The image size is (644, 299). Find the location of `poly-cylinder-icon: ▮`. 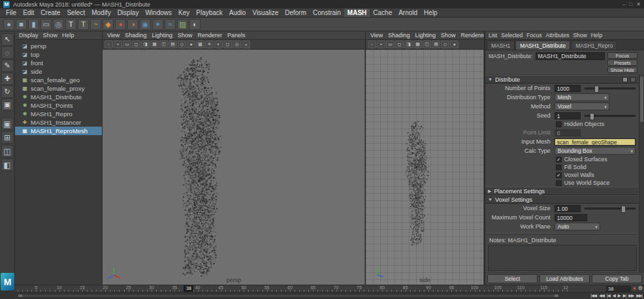

poly-cylinder-icon: ▮ is located at coordinates (34, 25).